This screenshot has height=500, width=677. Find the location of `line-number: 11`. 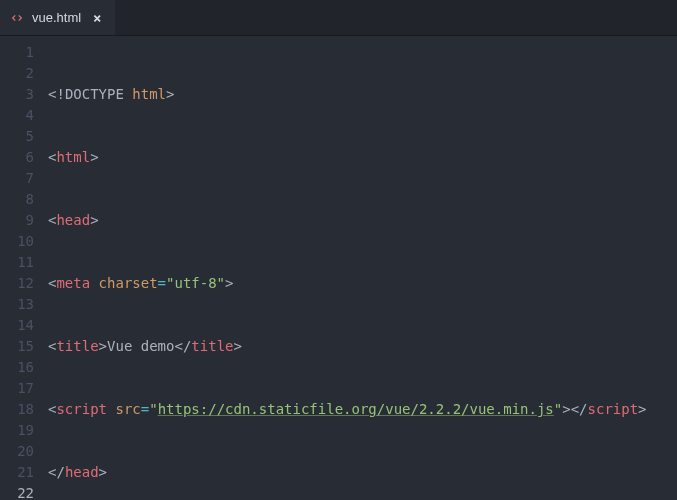

line-number: 11 is located at coordinates (17, 262).